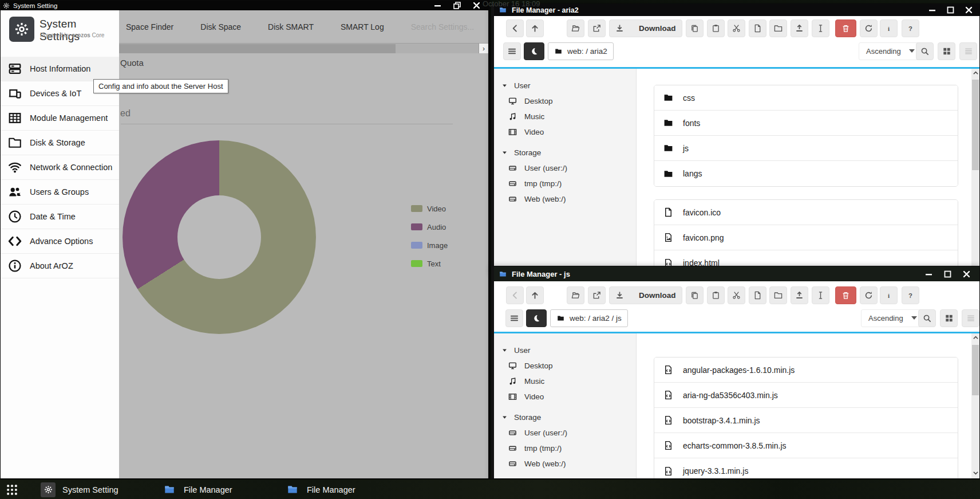 This screenshot has height=499, width=980. I want to click on file-row-bootstrap-3.4.1.min.js: bootstrap-3.4.1.min.js, so click(806, 421).